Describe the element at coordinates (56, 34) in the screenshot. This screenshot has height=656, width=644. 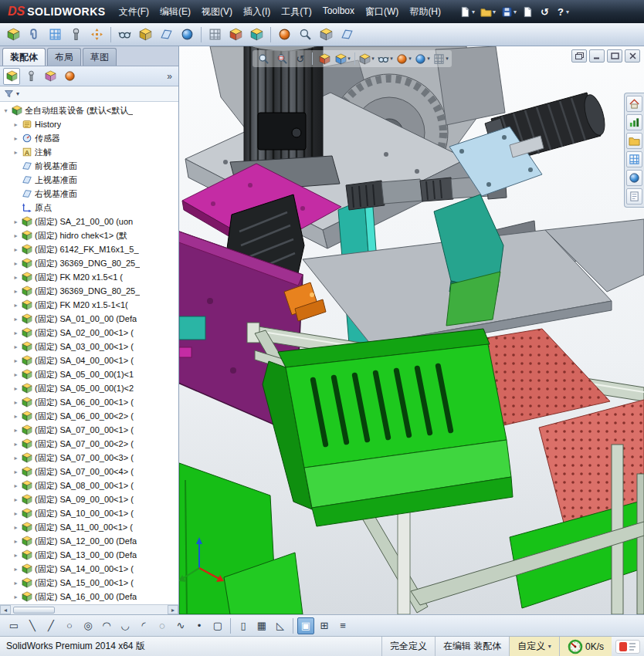
I see `linear-pattern-button` at that location.